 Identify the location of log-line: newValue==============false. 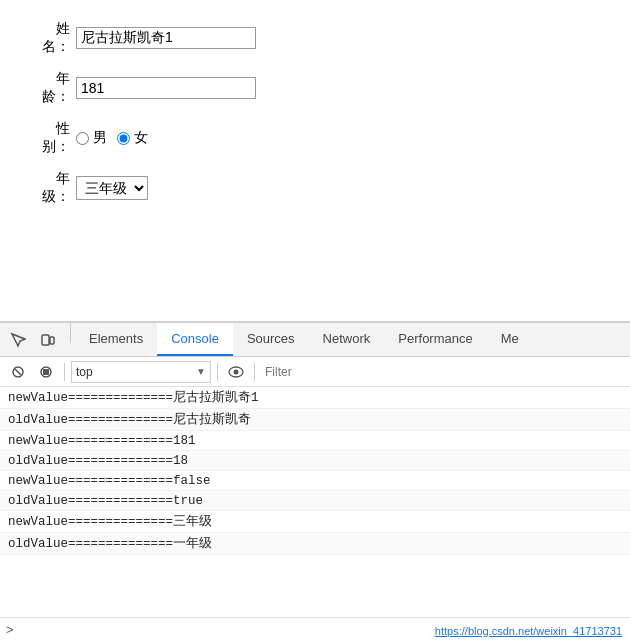
(315, 481).